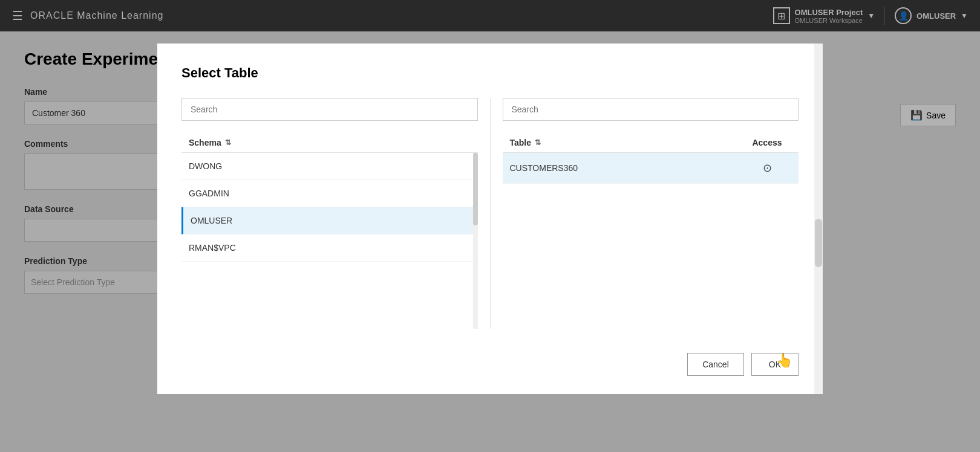  What do you see at coordinates (330, 109) in the screenshot?
I see `schema-search-input` at bounding box center [330, 109].